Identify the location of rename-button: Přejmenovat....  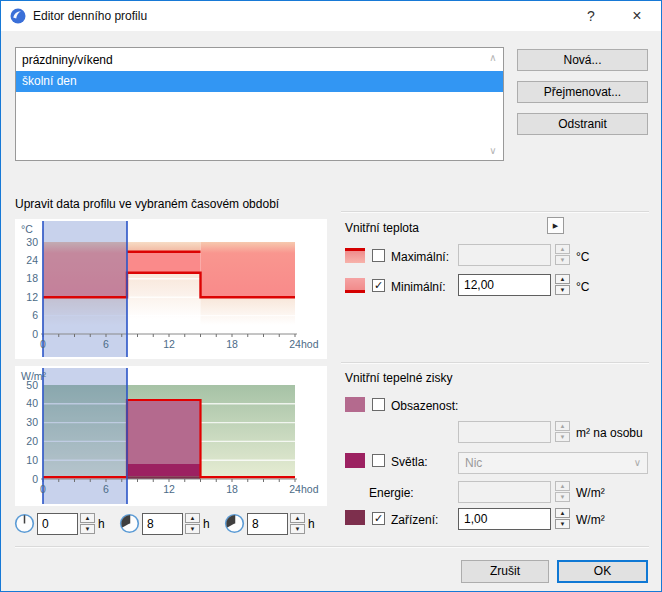
(582, 92).